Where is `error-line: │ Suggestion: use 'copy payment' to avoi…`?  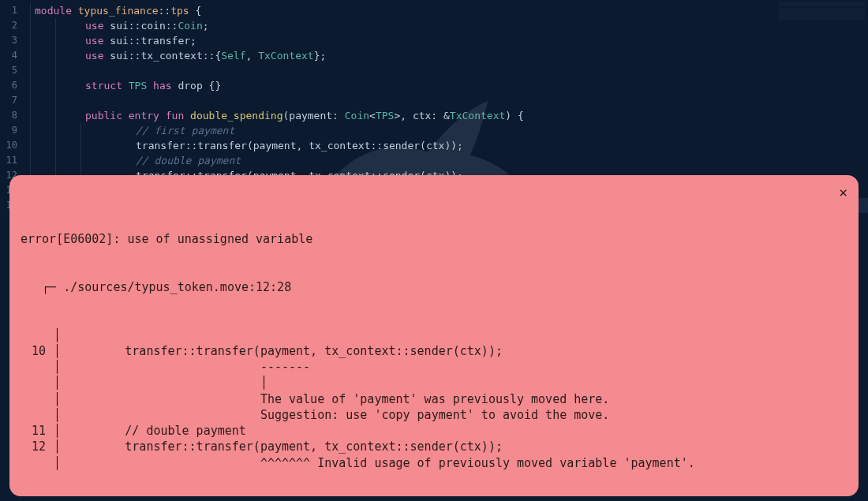
error-line: │ Suggestion: use 'copy payment' to avoi… is located at coordinates (434, 415).